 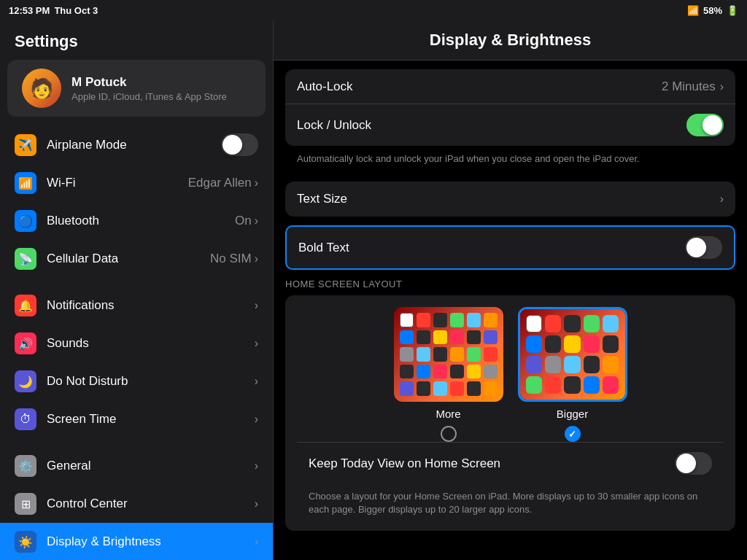 What do you see at coordinates (722, 199) in the screenshot?
I see `chevron-icon-textsize: ›` at bounding box center [722, 199].